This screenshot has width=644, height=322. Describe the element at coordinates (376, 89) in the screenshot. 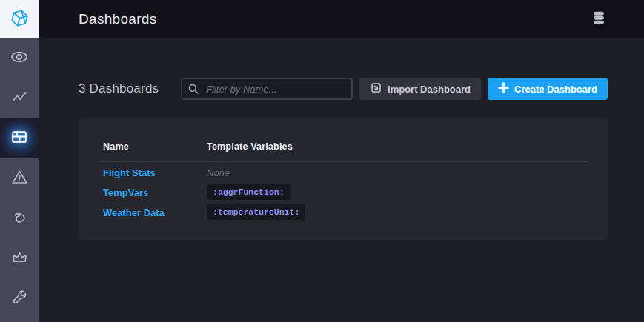

I see `import-box-arrow-icon` at that location.